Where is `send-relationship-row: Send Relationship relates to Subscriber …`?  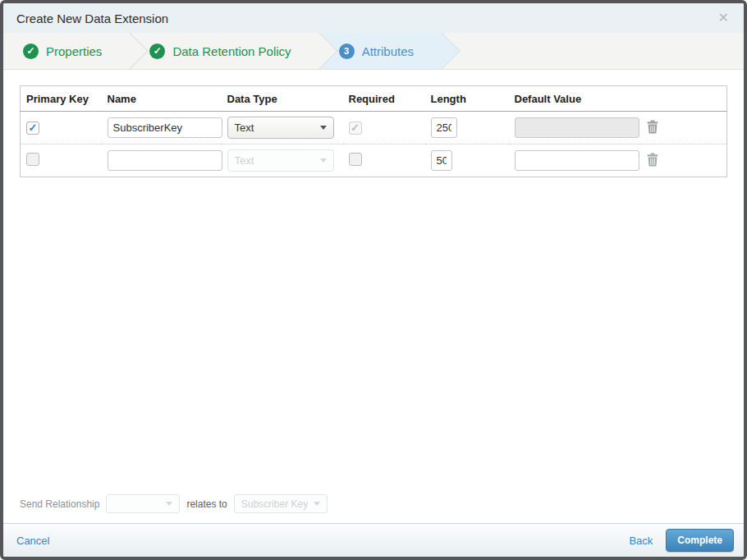 send-relationship-row: Send Relationship relates to Subscriber … is located at coordinates (372, 509).